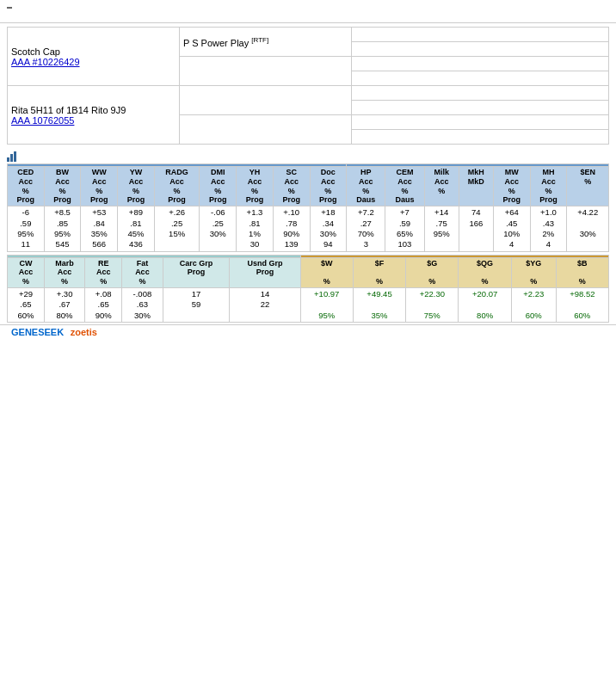 The height and width of the screenshot is (690, 616). Describe the element at coordinates (308, 305) in the screenshot. I see `carc-data-row: +29.6560% +.30.6780% +.08.6590% -.008.63…` at that location.